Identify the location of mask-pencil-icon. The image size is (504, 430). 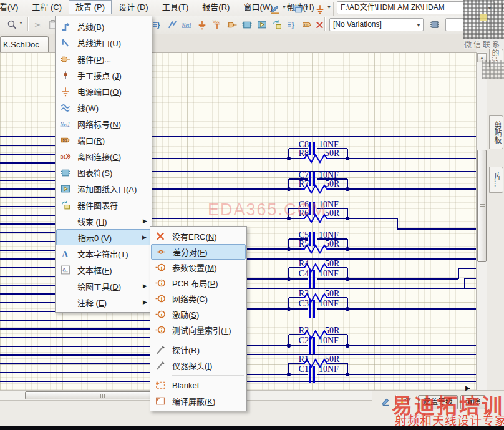
(386, 401).